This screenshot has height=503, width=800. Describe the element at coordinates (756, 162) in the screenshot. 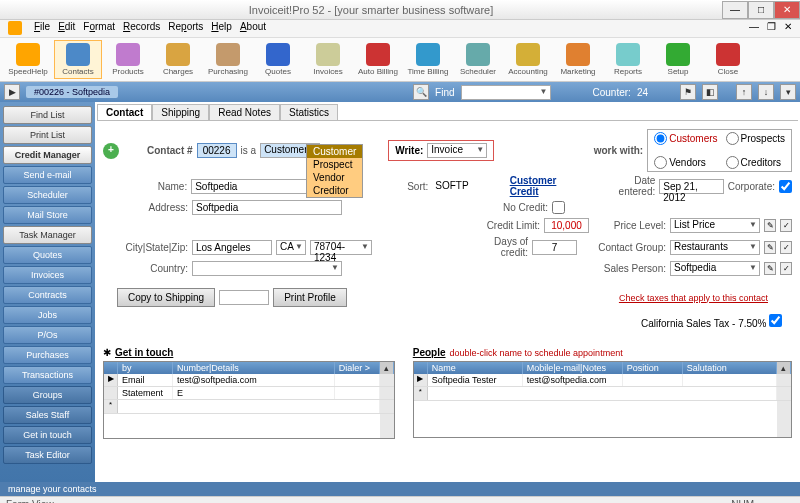

I see `workwith-creditors: Creditors` at that location.